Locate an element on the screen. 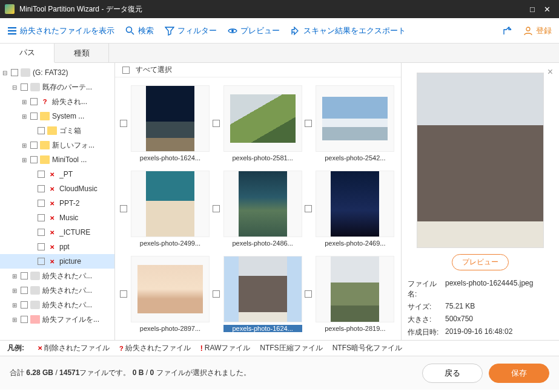  show-lost-files-button: 紛失されたファイルを表示 is located at coordinates (61, 31).